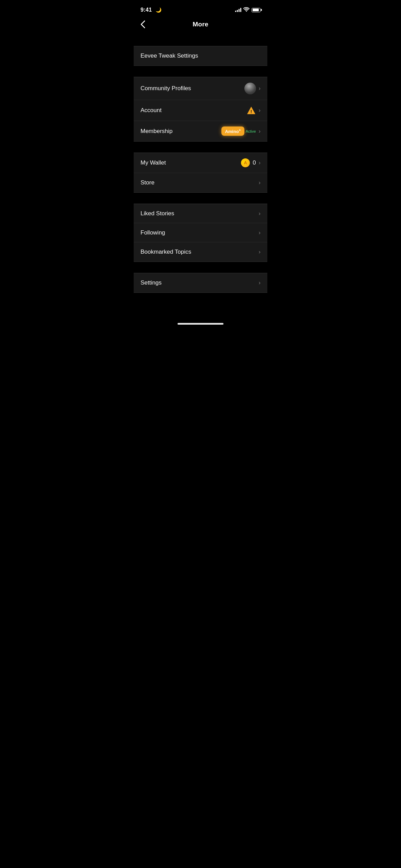  Describe the element at coordinates (260, 214) in the screenshot. I see `liked-stories-right: ›` at that location.